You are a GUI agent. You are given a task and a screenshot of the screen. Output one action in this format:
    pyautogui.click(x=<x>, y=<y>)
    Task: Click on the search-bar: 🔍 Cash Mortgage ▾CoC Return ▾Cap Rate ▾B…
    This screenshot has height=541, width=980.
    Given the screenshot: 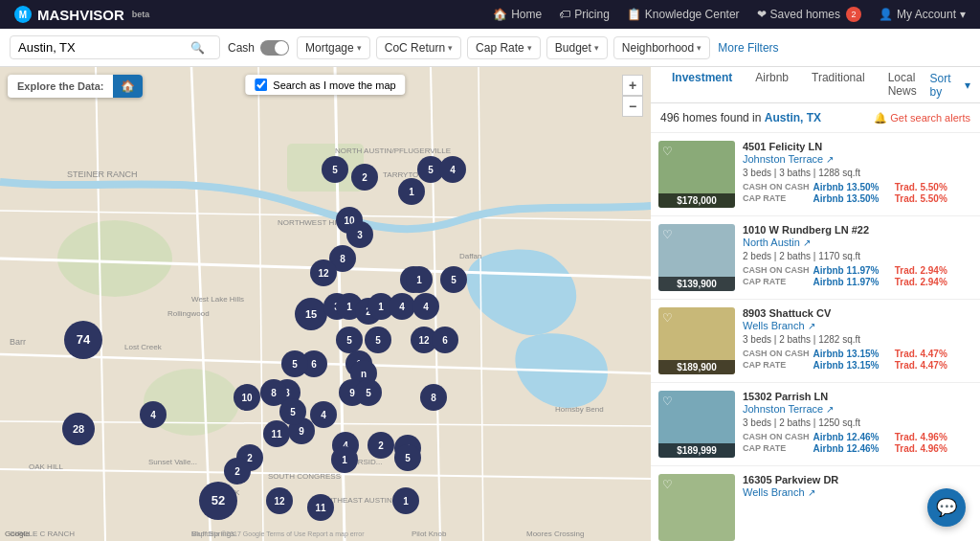 What is the action you would take?
    pyautogui.click(x=490, y=48)
    